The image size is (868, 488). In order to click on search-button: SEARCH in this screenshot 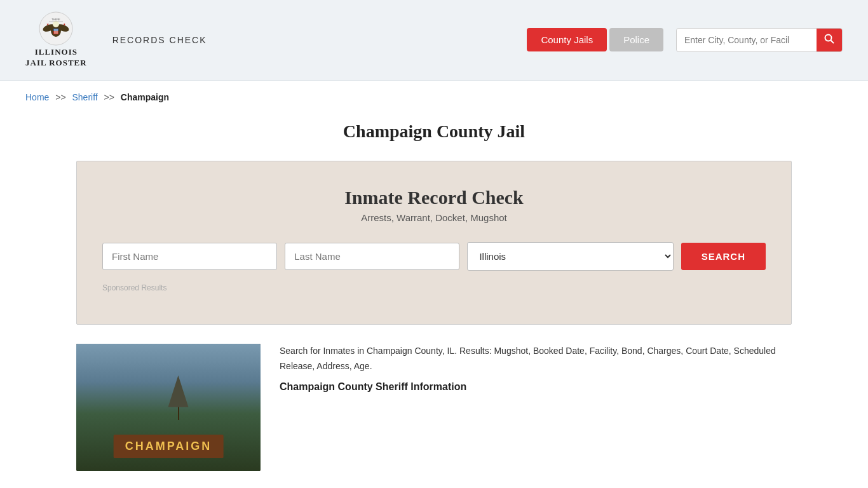, I will do `click(723, 257)`.